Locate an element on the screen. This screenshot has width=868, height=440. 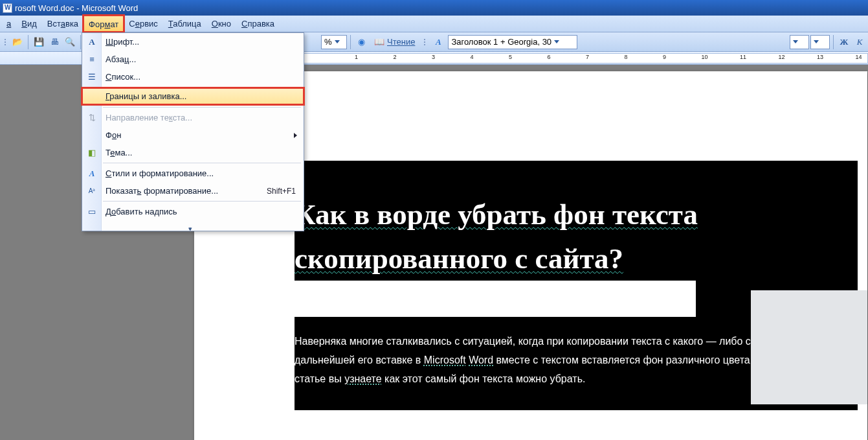
ruler-tick: 5 is located at coordinates (510, 57).